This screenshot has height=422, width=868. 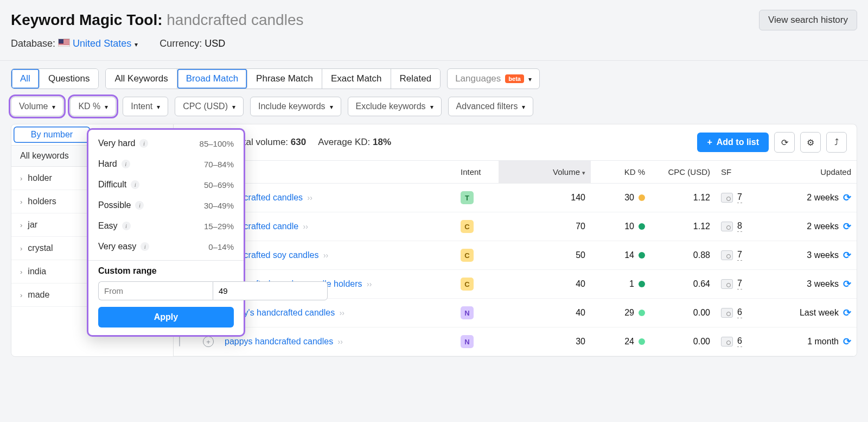 What do you see at coordinates (69, 79) in the screenshot?
I see `tab-questions: Questions` at bounding box center [69, 79].